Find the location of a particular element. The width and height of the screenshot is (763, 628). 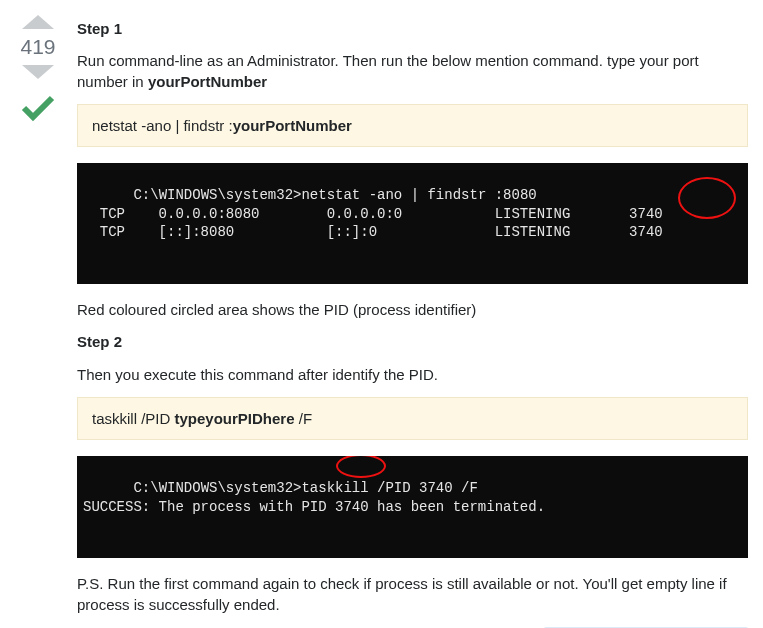

accepted-check-icon is located at coordinates (38, 110).